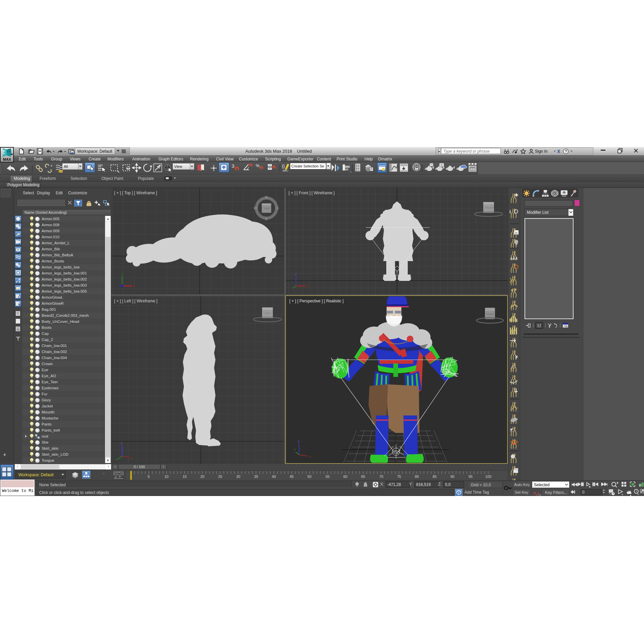 The height and width of the screenshot is (644, 644). Describe the element at coordinates (328, 477) in the screenshot. I see `svg-text: 55` at that location.